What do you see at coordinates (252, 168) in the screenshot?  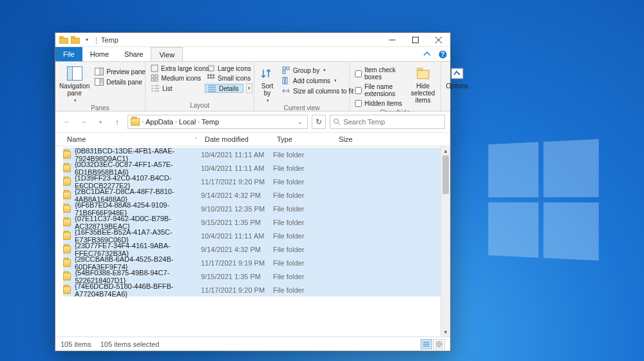 I see `table-row: {0D32D3EC-0C87-4FF1-A57E-6D1BB958B1A6}10…` at bounding box center [252, 168].